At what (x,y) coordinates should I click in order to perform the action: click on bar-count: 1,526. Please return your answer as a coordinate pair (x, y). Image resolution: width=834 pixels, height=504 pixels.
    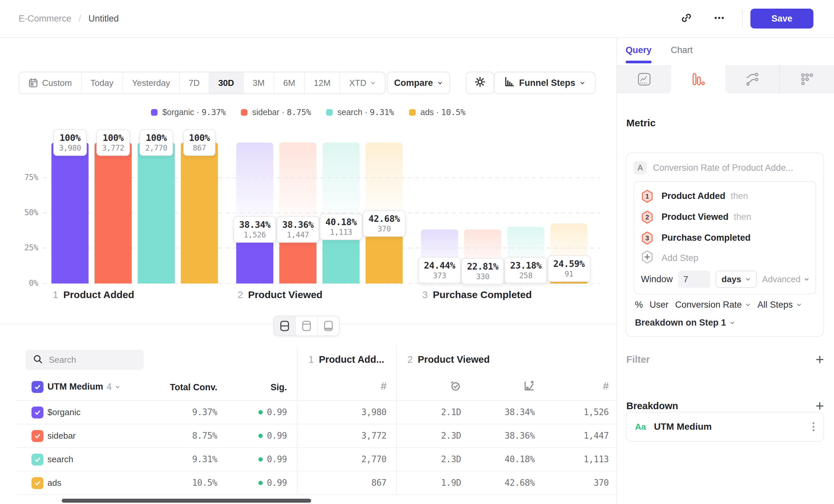
    Looking at the image, I should click on (255, 235).